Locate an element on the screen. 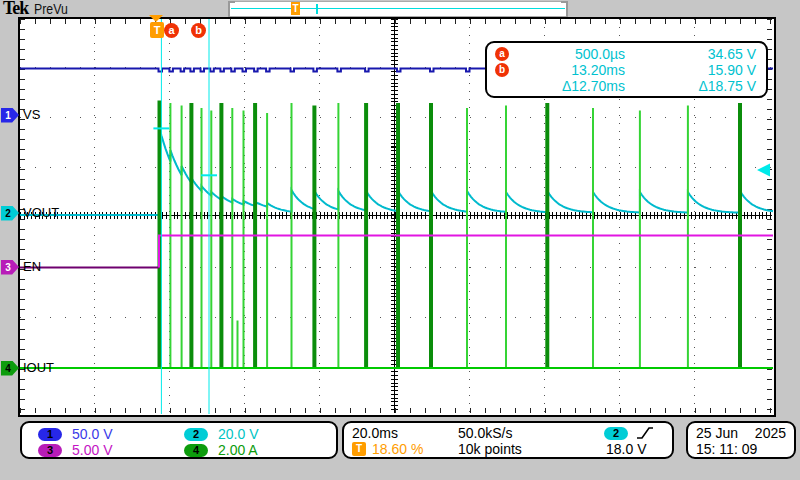  cursor-a-time: 500.0µs is located at coordinates (573, 54).